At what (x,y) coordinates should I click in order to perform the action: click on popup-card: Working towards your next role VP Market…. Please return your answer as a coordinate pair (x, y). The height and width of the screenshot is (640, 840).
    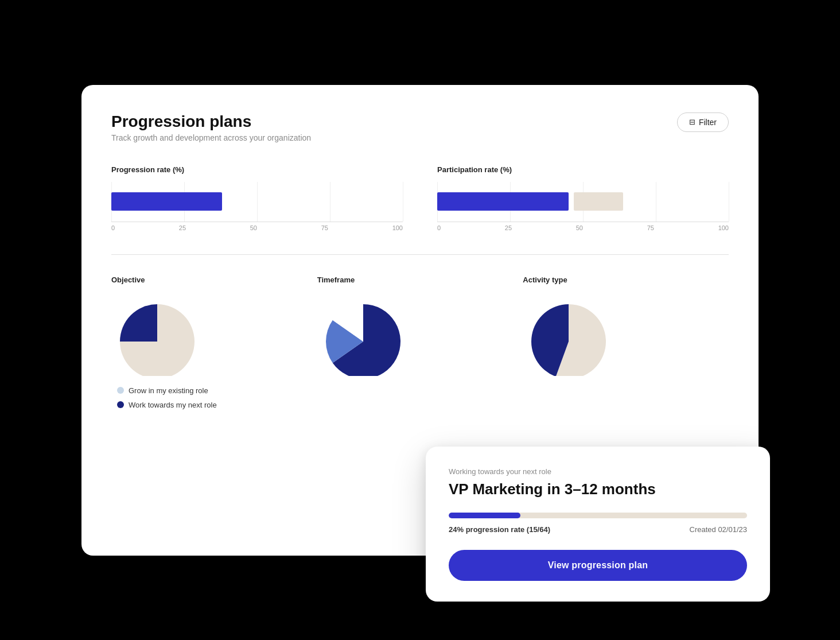
    Looking at the image, I should click on (598, 523).